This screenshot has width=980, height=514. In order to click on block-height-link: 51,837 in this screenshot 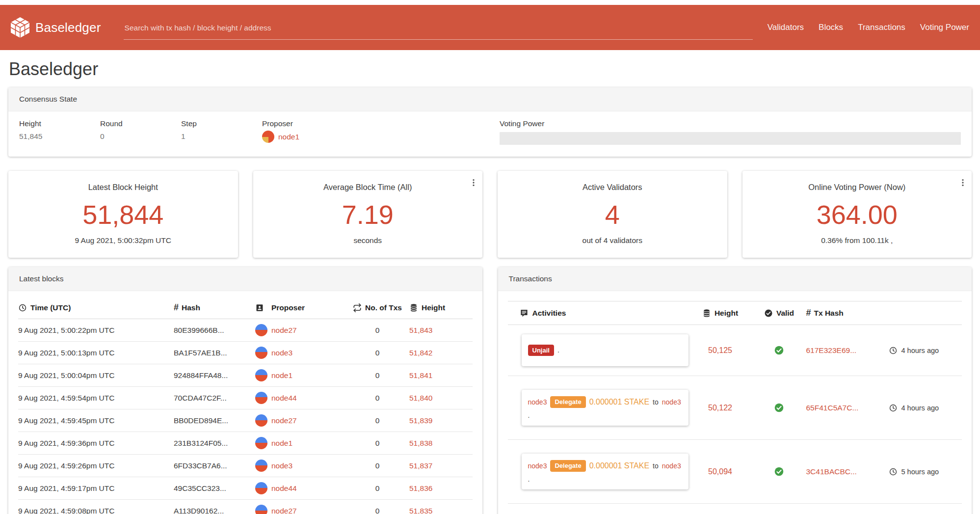, I will do `click(421, 466)`.